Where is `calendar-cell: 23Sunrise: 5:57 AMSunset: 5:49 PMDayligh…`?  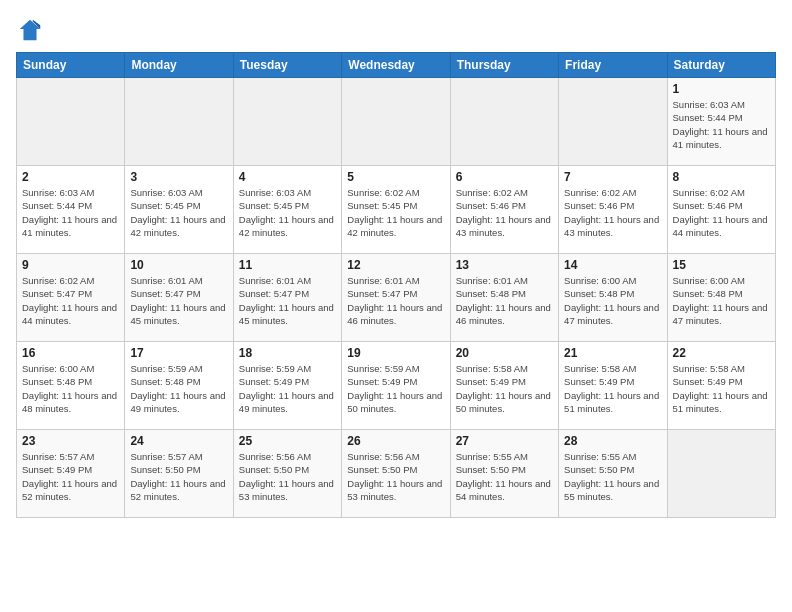
calendar-cell: 23Sunrise: 5:57 AMSunset: 5:49 PMDayligh… is located at coordinates (71, 474).